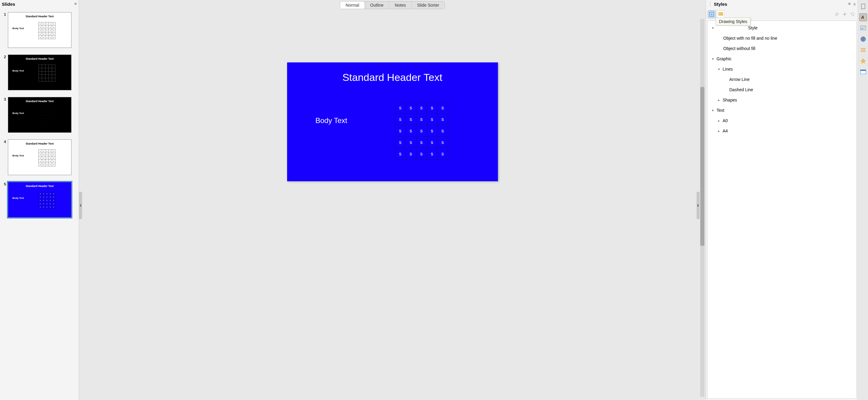 The height and width of the screenshot is (400, 868). What do you see at coordinates (81, 206) in the screenshot?
I see `splitter-left` at bounding box center [81, 206].